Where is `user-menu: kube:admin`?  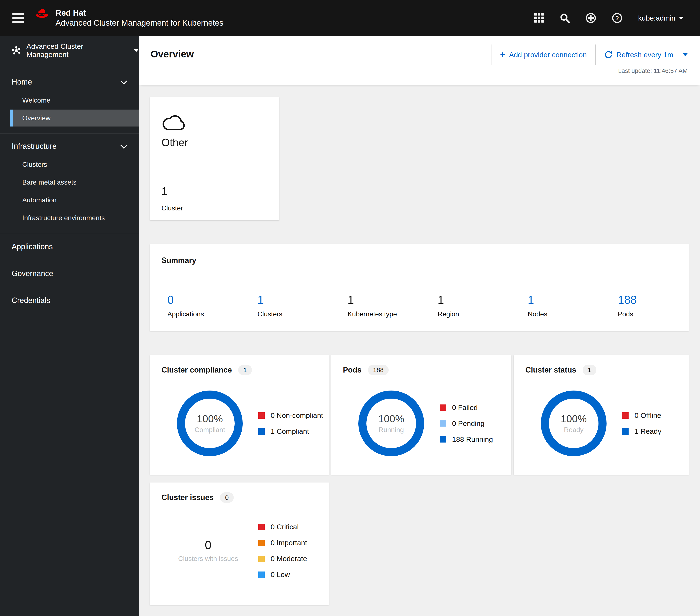 user-menu: kube:admin is located at coordinates (661, 18).